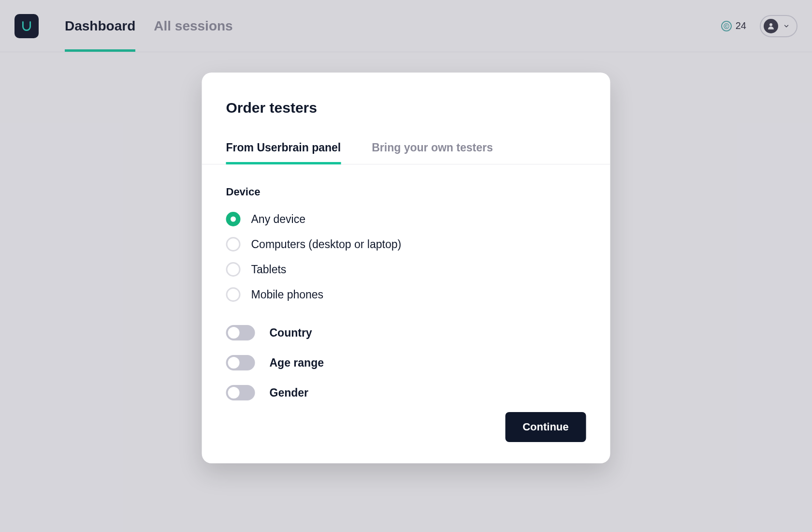  I want to click on country-toggle-label: Country, so click(291, 333).